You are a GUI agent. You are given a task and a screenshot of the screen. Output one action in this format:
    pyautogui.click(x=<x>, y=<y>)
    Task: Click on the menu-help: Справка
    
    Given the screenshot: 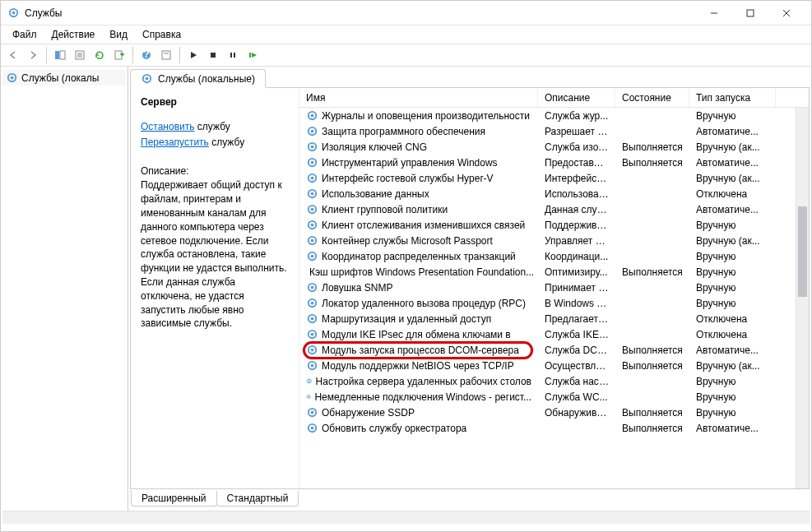 What is the action you would take?
    pyautogui.click(x=161, y=35)
    